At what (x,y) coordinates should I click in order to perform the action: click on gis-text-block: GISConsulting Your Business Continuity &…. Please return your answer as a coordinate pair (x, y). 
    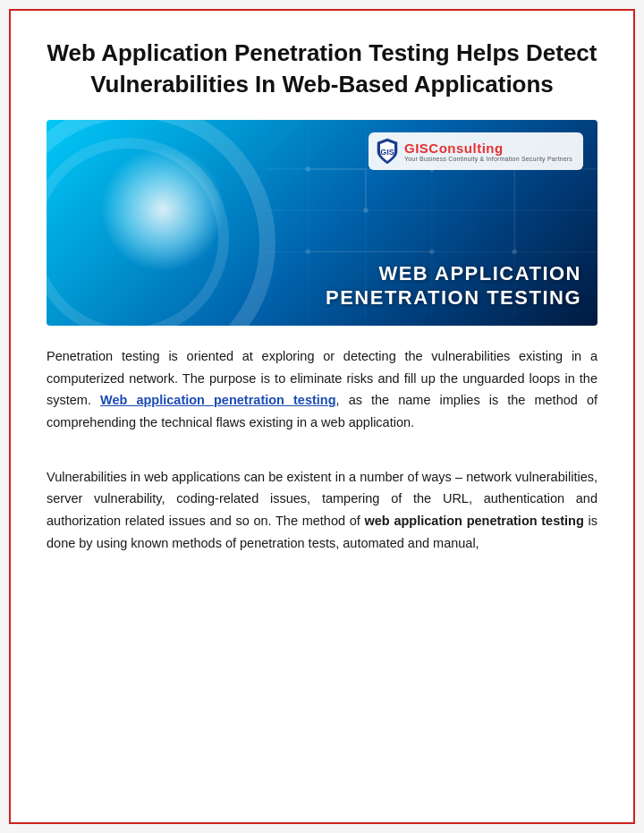
    Looking at the image, I should click on (488, 151).